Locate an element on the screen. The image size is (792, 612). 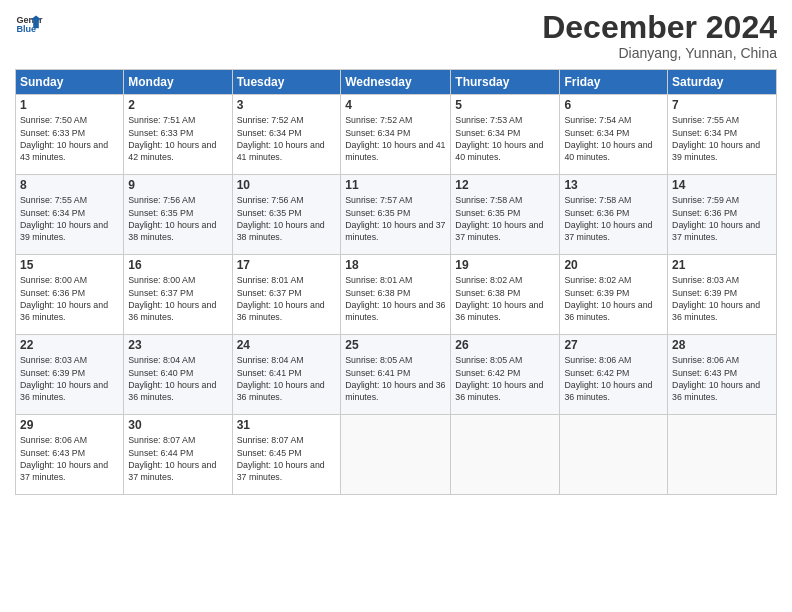
day-info: Sunrise: 8:07 AMSunset: 6:44 PMDaylight:… is located at coordinates (172, 458).